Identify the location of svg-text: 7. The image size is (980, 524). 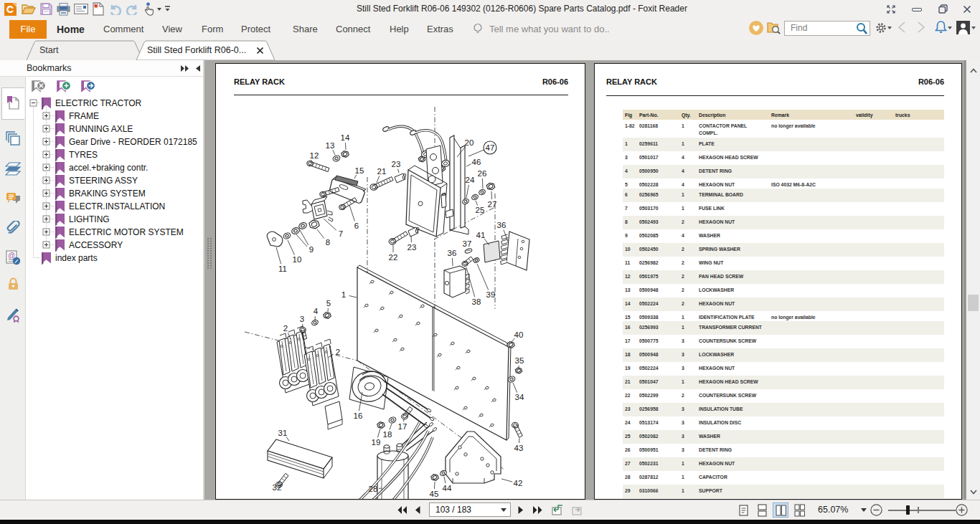
(341, 234).